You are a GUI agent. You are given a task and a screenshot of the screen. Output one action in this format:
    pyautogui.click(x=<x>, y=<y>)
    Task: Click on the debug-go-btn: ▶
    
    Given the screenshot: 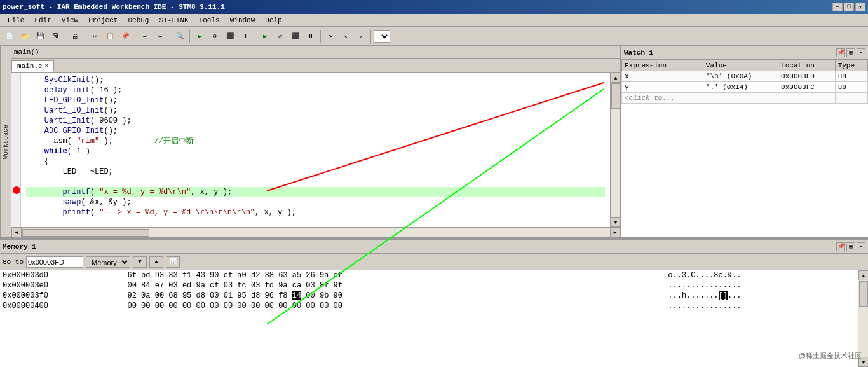 What is the action you would take?
    pyautogui.click(x=265, y=36)
    